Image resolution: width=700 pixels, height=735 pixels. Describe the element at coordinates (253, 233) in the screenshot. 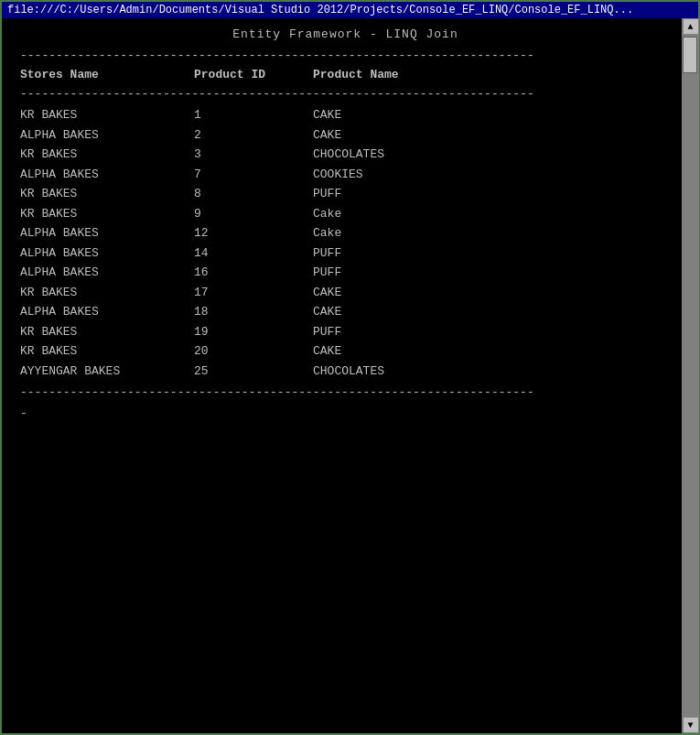

I see `cell-product-id: 12` at that location.